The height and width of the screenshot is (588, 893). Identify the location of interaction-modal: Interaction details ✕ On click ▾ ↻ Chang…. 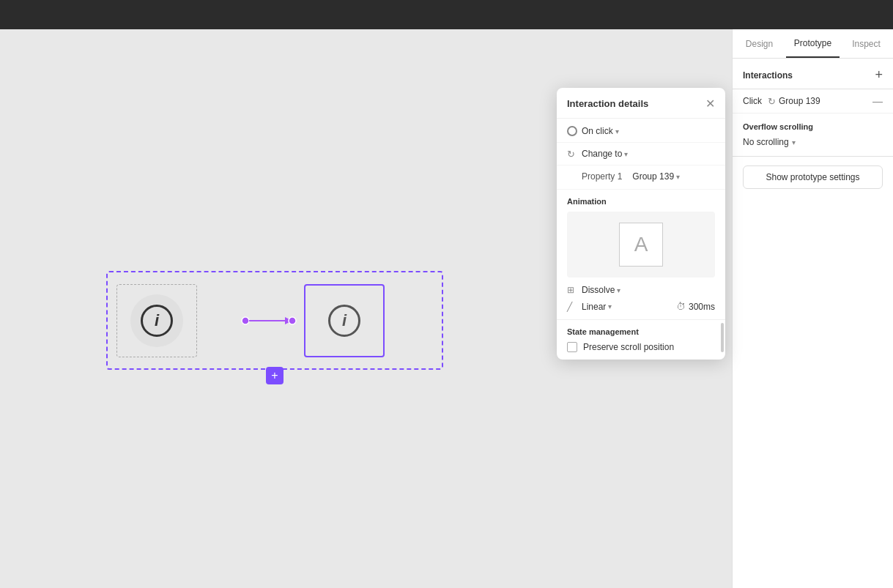
(641, 224).